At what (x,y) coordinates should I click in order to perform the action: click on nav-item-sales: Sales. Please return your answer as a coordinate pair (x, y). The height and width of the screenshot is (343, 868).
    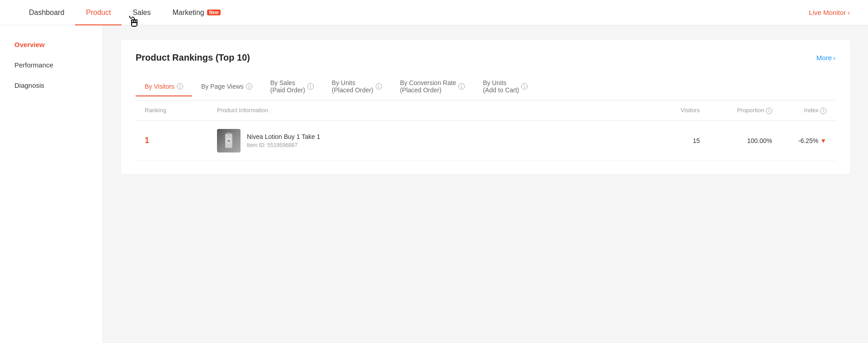
    Looking at the image, I should click on (142, 13).